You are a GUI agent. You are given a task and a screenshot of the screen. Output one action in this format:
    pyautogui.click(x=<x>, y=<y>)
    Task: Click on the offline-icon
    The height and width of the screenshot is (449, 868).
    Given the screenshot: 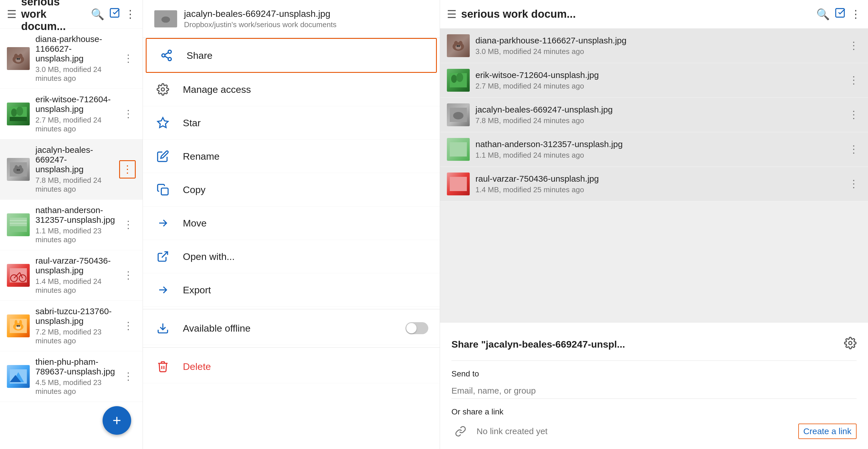 What is the action you would take?
    pyautogui.click(x=163, y=328)
    